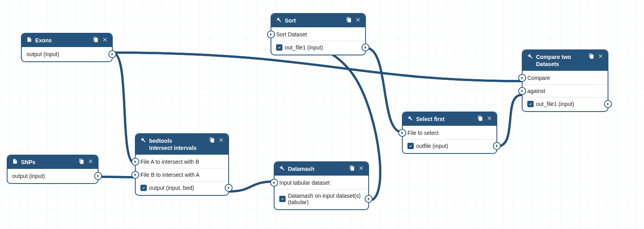 This screenshot has height=229, width=644. I want to click on node-header: Select first, so click(449, 119).